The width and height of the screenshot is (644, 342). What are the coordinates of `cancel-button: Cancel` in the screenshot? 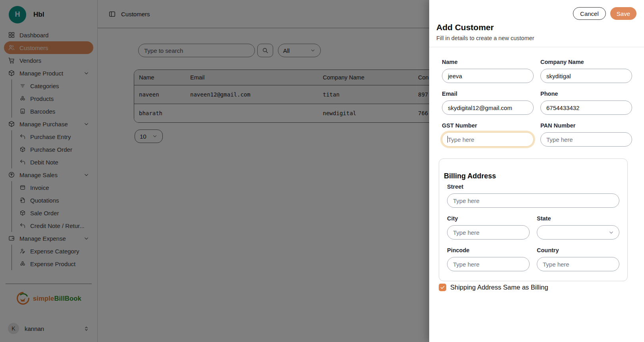 It's located at (589, 14).